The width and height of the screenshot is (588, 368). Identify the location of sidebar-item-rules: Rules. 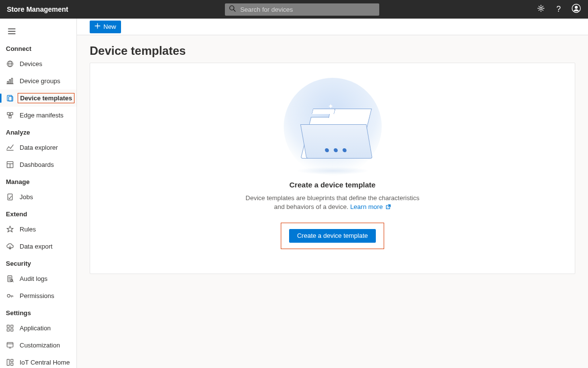
(38, 229).